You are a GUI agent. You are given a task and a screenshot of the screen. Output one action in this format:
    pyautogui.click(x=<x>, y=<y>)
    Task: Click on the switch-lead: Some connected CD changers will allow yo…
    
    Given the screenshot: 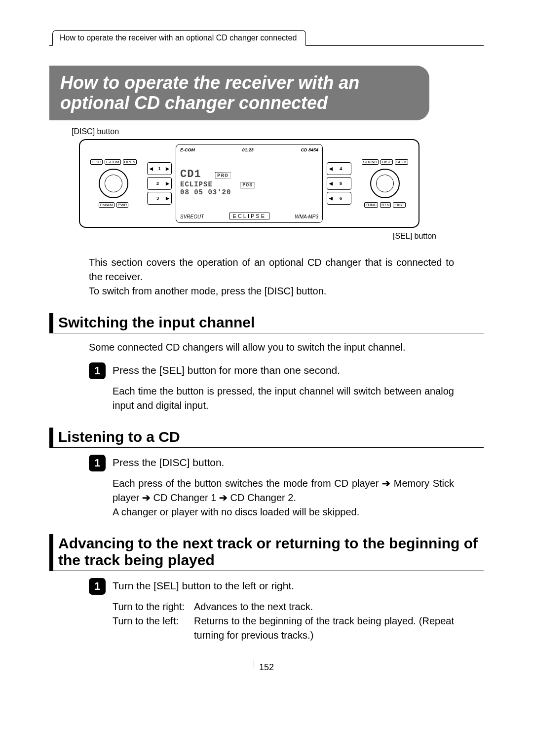 What is the action you would take?
    pyautogui.click(x=271, y=347)
    